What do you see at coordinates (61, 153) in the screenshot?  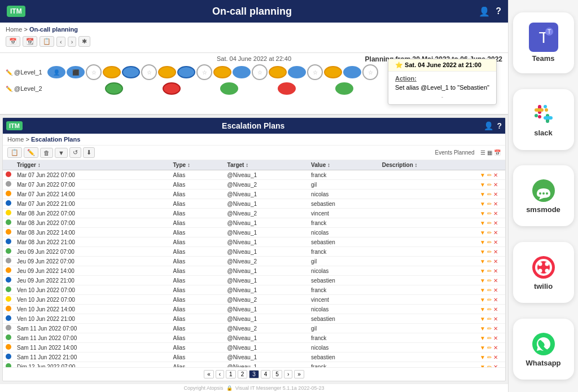 I see `esc-filter-btn: ▼` at bounding box center [61, 153].